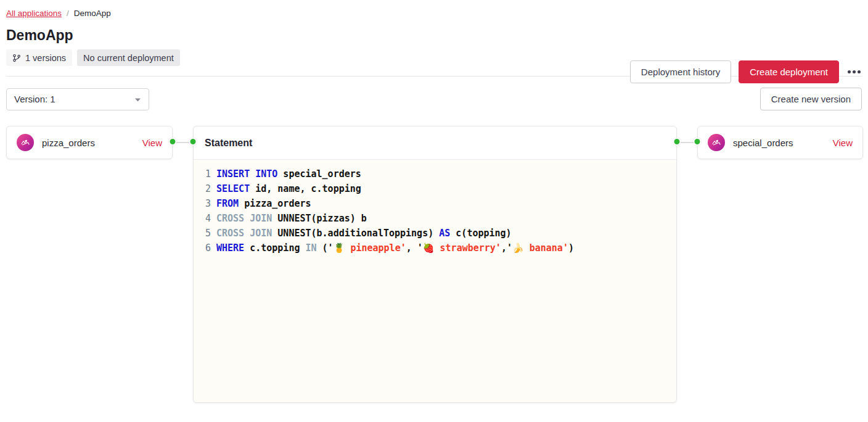 The image size is (868, 422). Describe the element at coordinates (434, 46) in the screenshot. I see `page-header: DemoApp 1 versions No current deployment…` at that location.